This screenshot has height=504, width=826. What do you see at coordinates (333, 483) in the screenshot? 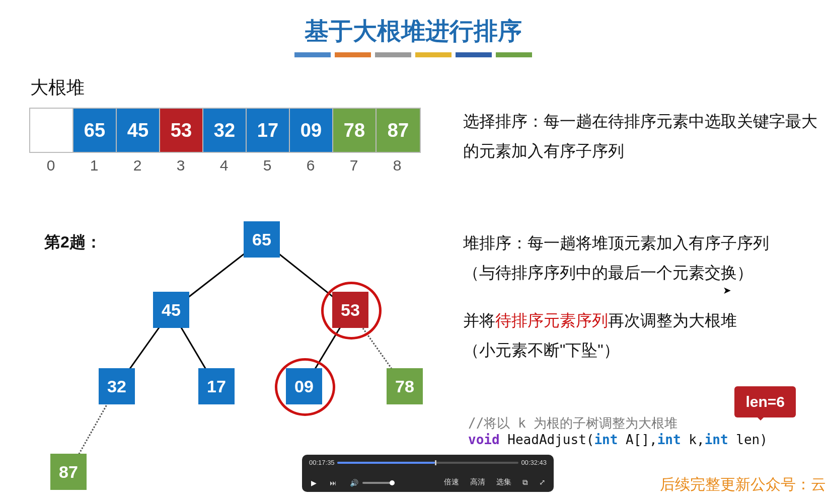
I see `next-icon: ⏭` at bounding box center [333, 483].